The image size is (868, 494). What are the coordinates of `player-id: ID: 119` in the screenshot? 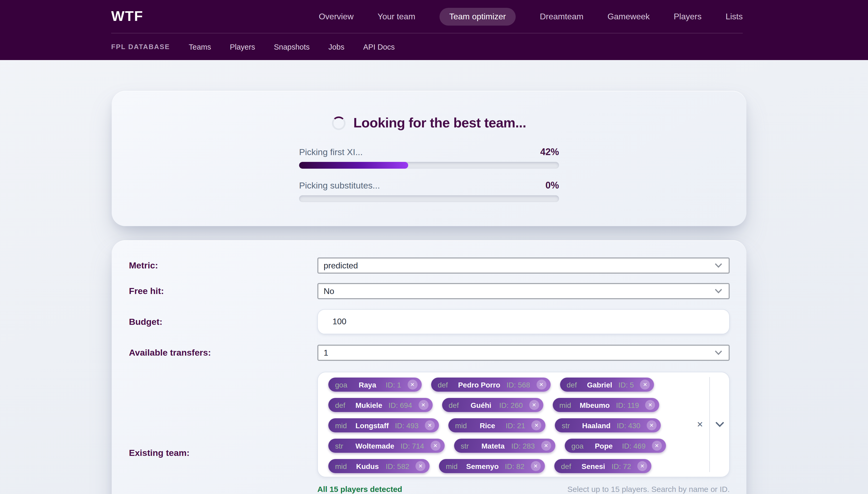 It's located at (627, 405).